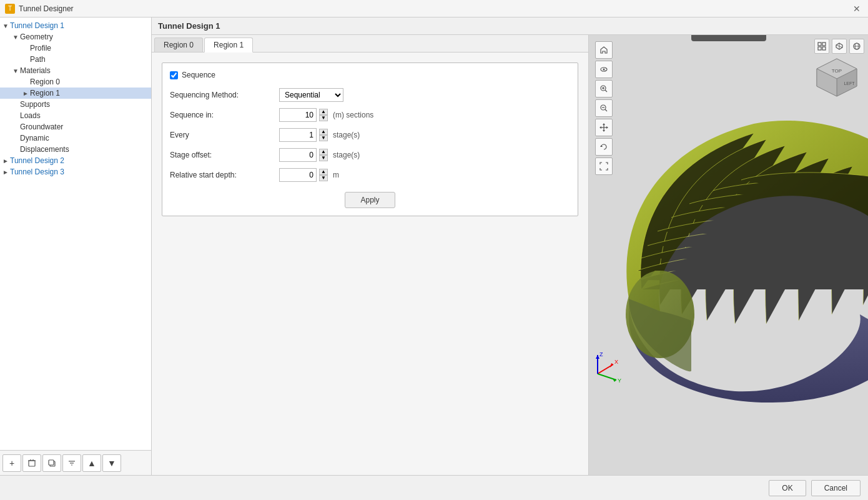 This screenshot has width=868, height=500. Describe the element at coordinates (336, 175) in the screenshot. I see `relative-start-depth-unit: m` at that location.